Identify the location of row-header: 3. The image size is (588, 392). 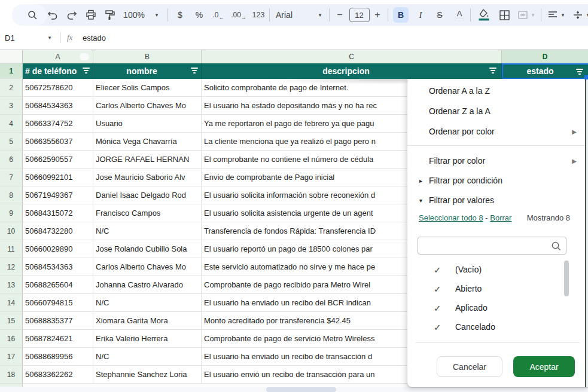
(11, 106).